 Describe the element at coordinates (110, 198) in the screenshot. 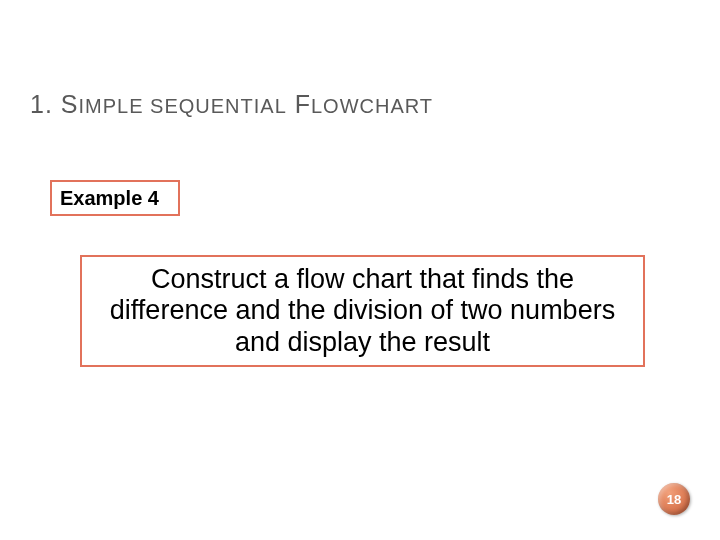

I see `example-label: Example 4` at that location.